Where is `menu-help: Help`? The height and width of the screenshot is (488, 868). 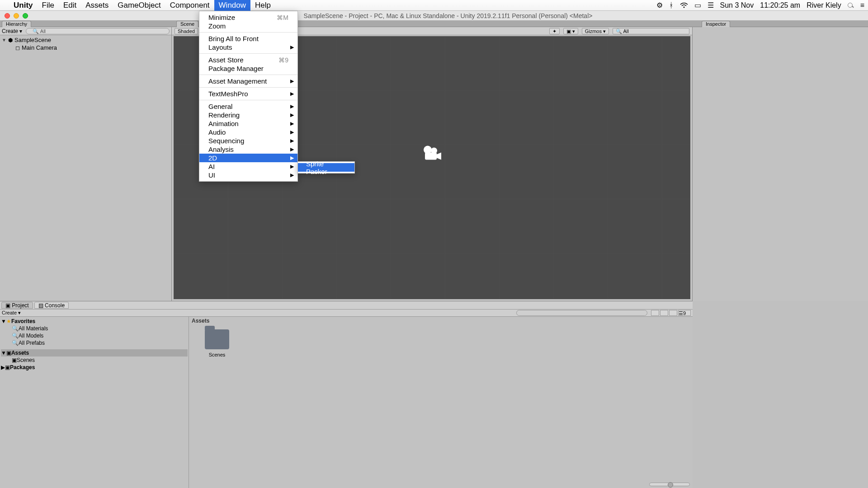 menu-help: Help is located at coordinates (263, 5).